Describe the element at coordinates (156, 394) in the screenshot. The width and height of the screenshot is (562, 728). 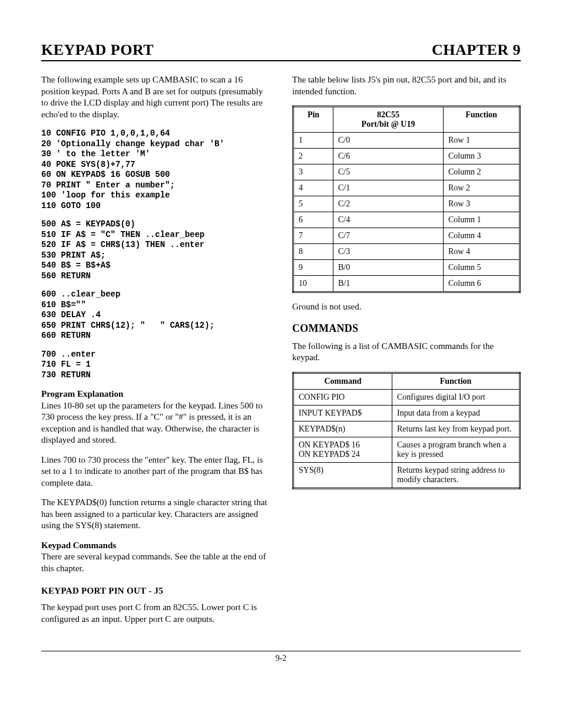
I see `program-explanation-title: Program Explanation` at that location.